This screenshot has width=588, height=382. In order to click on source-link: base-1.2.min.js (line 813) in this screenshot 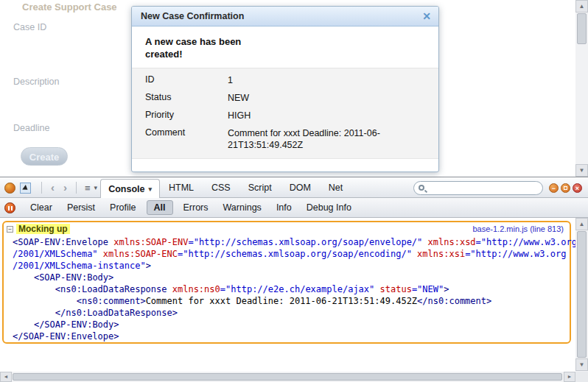, I will do `click(518, 229)`.